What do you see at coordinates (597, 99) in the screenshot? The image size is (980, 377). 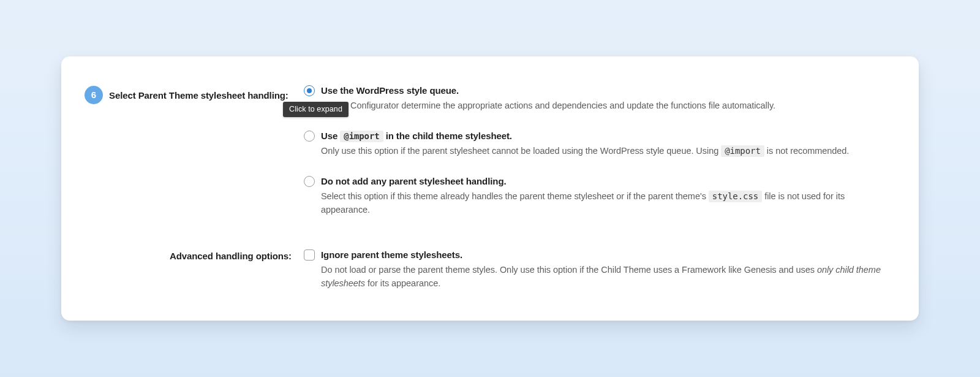 I see `option-wp-style-queue: Use the WordPress style queue. Let the C…` at bounding box center [597, 99].